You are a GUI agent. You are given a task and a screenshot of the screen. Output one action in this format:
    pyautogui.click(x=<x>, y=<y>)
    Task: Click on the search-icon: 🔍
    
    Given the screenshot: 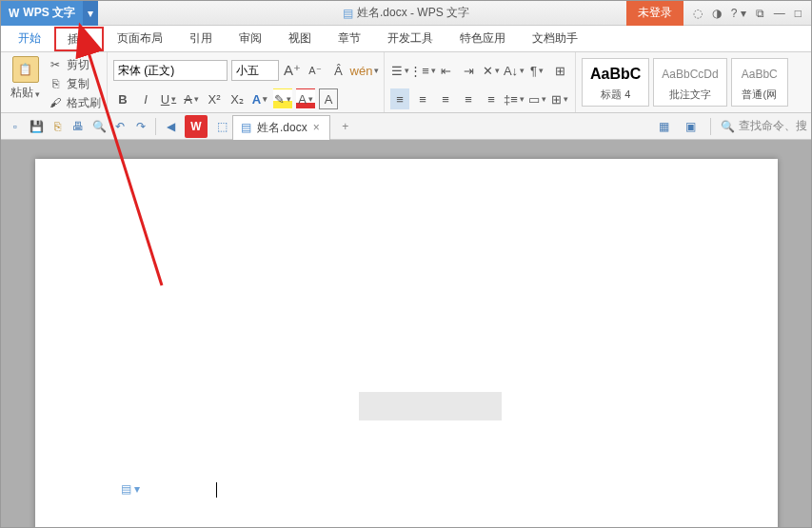 What is the action you would take?
    pyautogui.click(x=727, y=127)
    